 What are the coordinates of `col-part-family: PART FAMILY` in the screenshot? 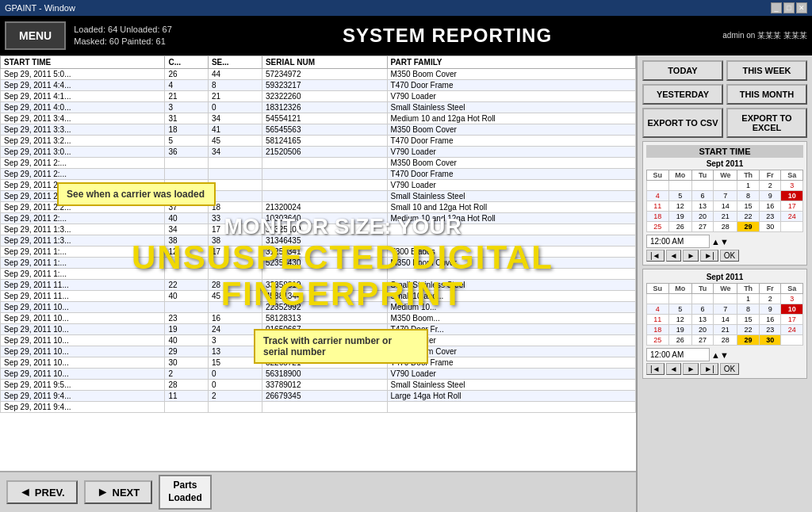 It's located at (511, 63).